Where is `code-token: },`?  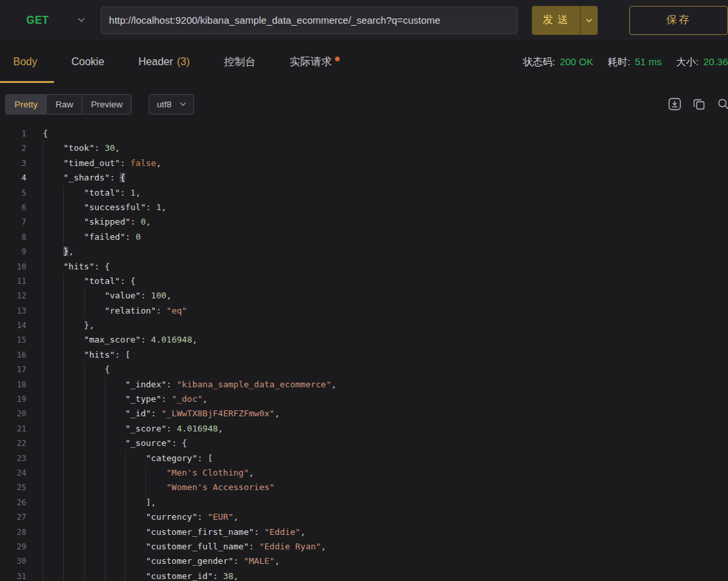
code-token: }, is located at coordinates (90, 325).